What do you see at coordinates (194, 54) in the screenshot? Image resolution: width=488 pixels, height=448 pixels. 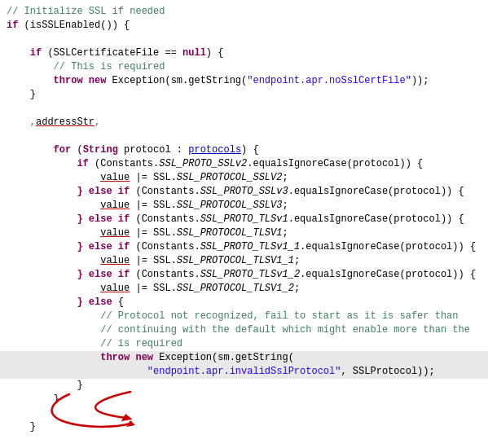 I see `kw-null-1: null` at bounding box center [194, 54].